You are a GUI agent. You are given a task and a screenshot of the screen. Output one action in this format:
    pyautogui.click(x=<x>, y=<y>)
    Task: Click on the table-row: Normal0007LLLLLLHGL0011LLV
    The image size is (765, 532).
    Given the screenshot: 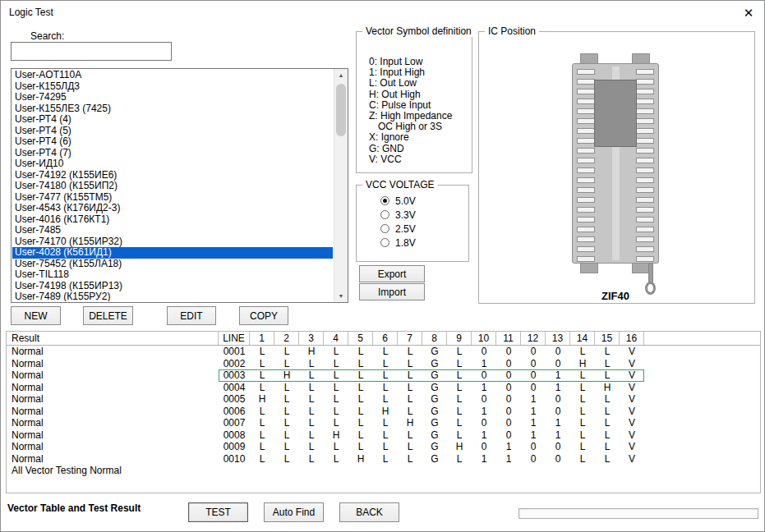 What is the action you would take?
    pyautogui.click(x=383, y=424)
    